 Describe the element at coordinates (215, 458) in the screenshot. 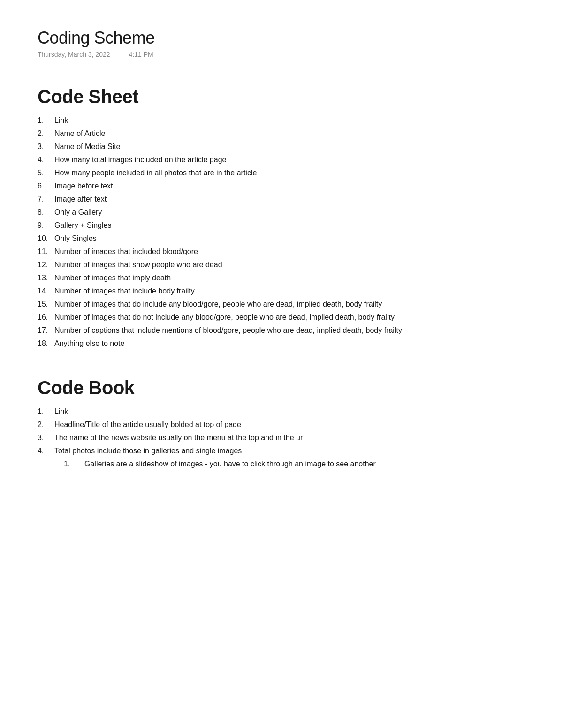

I see `item-with-sublist: Total photos include those in galleries …` at that location.